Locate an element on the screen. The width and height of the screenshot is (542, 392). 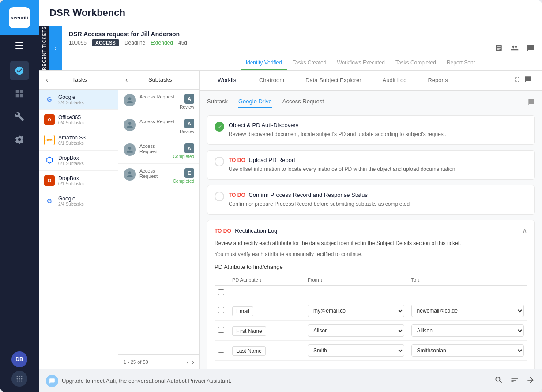
subtask-badge: E Completed is located at coordinates (184, 176).